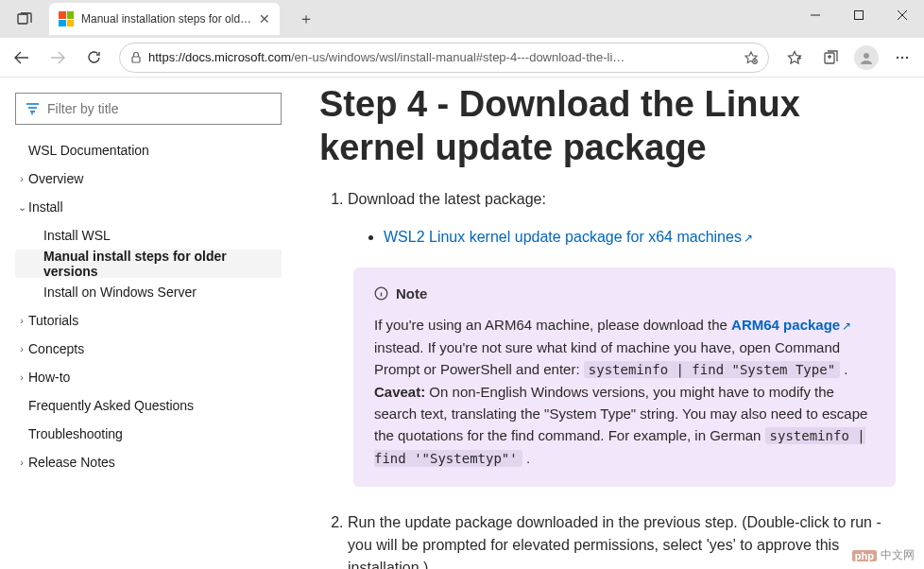  Describe the element at coordinates (120, 292) in the screenshot. I see `sidebar-item-label: Install on Windows Server` at that location.